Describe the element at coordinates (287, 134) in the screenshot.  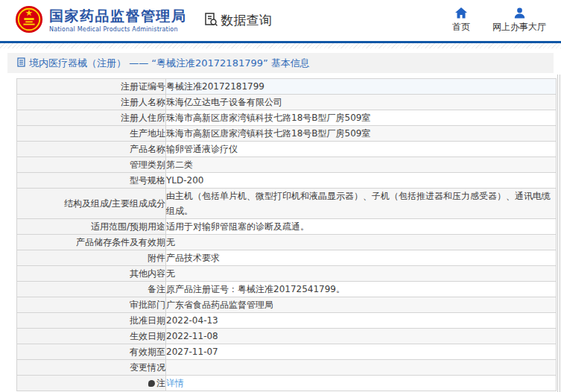
I see `table-row: 生产地址珠海市高新区唐家湾镇科技七路18号B型厂房509室` at that location.